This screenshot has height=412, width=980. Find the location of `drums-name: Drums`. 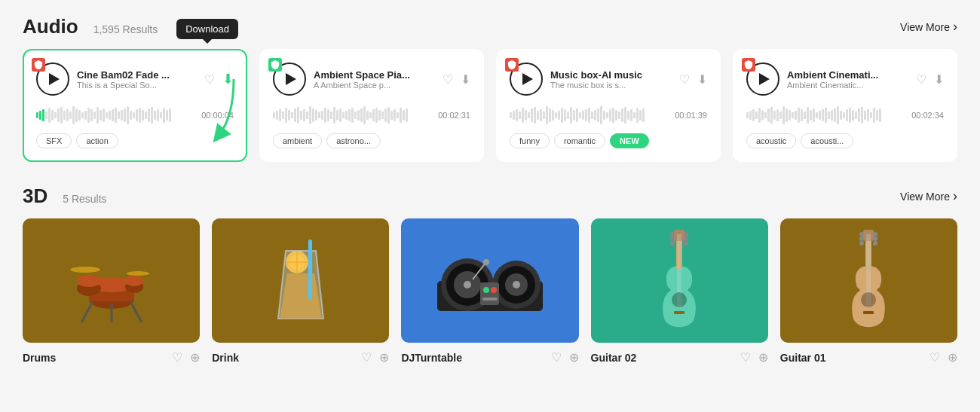

drums-name: Drums is located at coordinates (39, 358).